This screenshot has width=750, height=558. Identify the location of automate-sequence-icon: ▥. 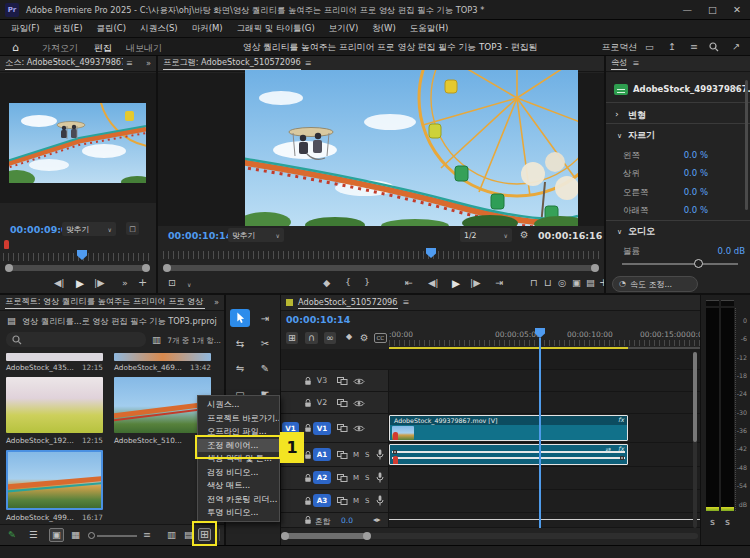
(172, 535).